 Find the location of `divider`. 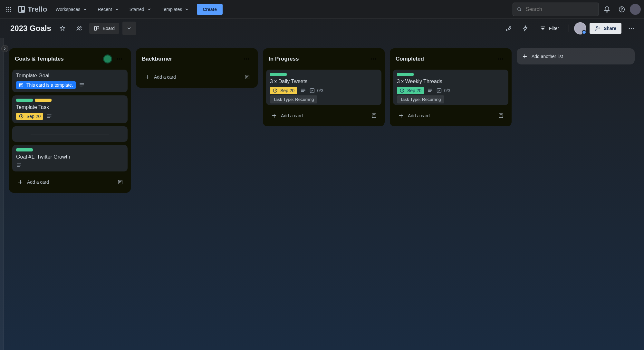

divider is located at coordinates (569, 28).